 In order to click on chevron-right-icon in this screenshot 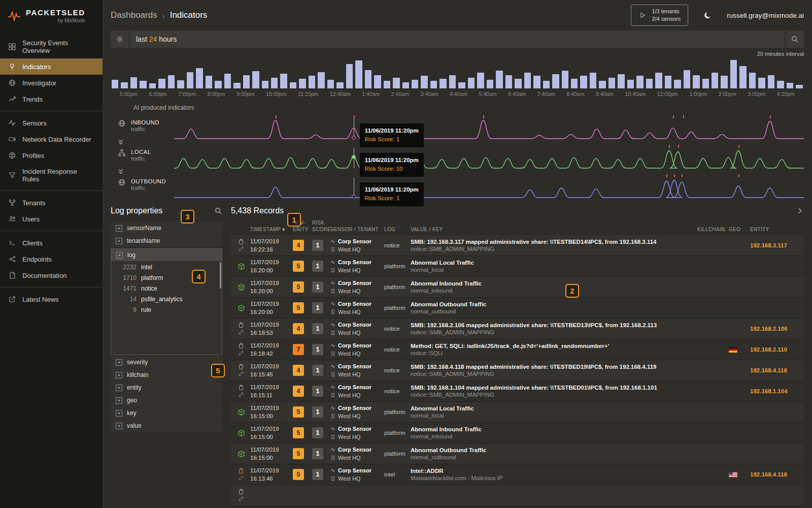, I will do `click(800, 211)`.